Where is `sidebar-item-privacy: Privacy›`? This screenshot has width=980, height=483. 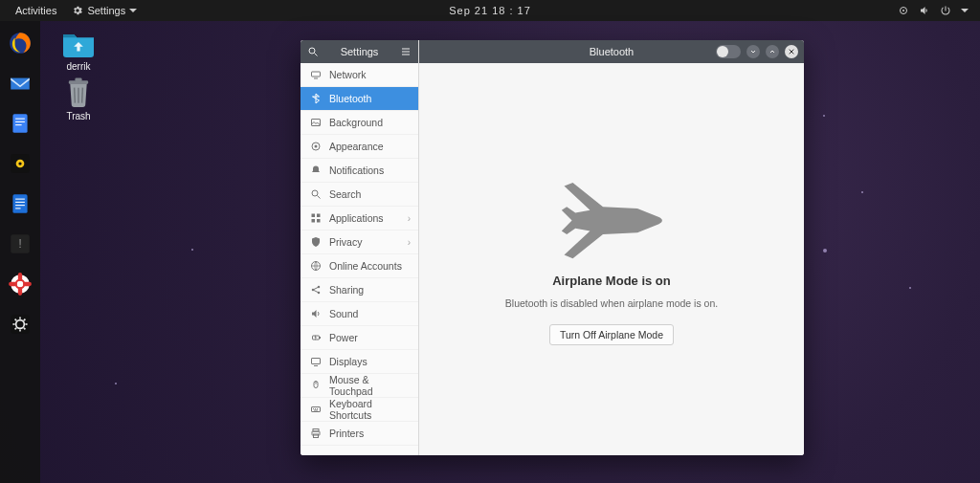 sidebar-item-privacy: Privacy› is located at coordinates (360, 243).